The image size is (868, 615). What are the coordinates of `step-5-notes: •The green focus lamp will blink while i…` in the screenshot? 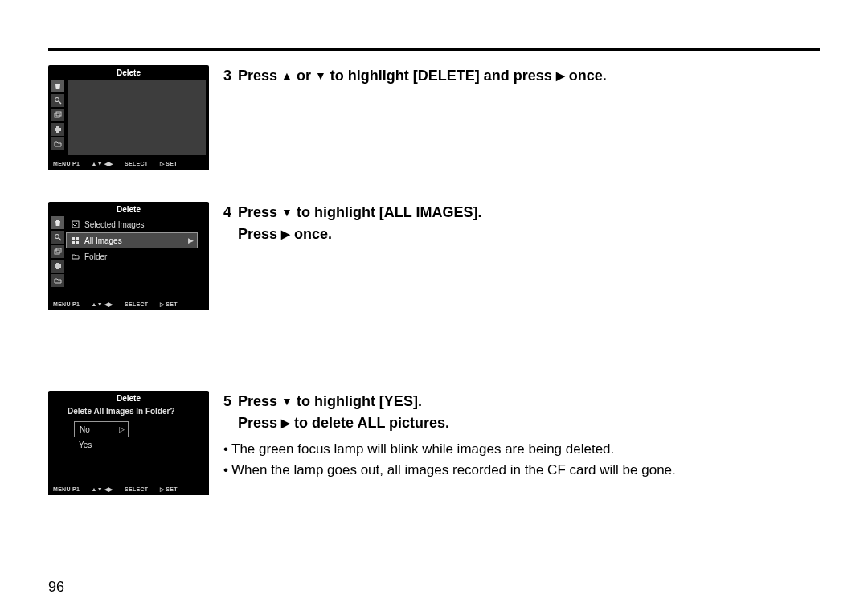 It's located at (522, 460).